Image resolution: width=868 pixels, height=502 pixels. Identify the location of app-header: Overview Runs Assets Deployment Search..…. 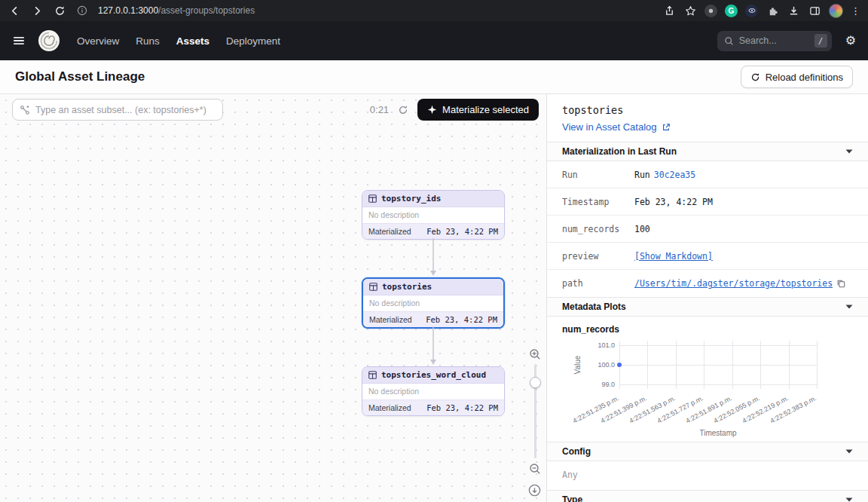
(434, 41).